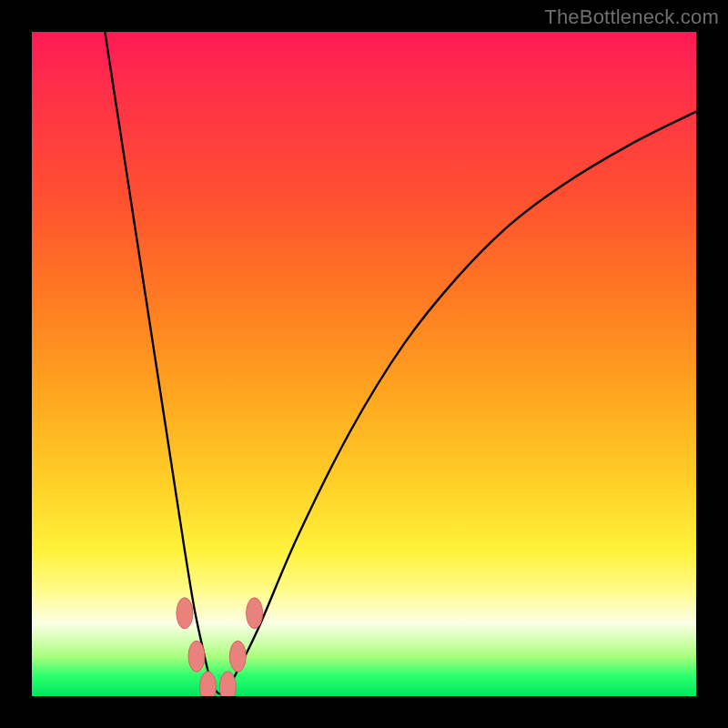  What do you see at coordinates (208, 684) in the screenshot?
I see `marker-bottom-left` at bounding box center [208, 684].